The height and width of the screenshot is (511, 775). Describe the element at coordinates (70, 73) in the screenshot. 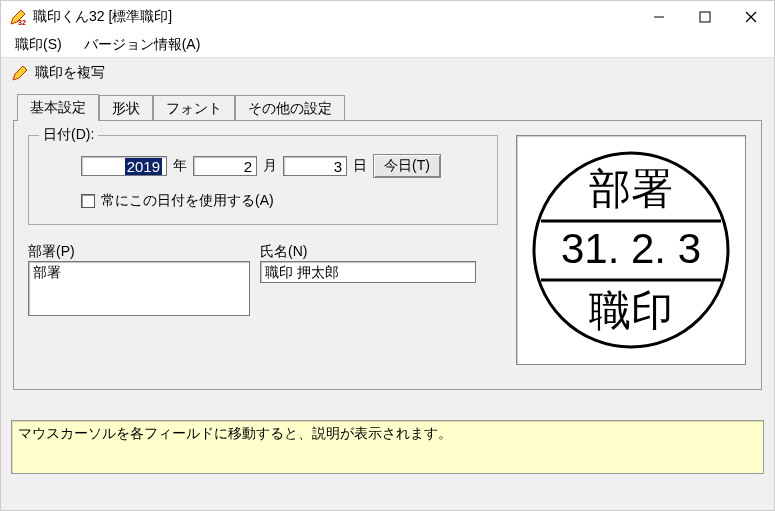

I see `section-label: 職印を複写` at that location.